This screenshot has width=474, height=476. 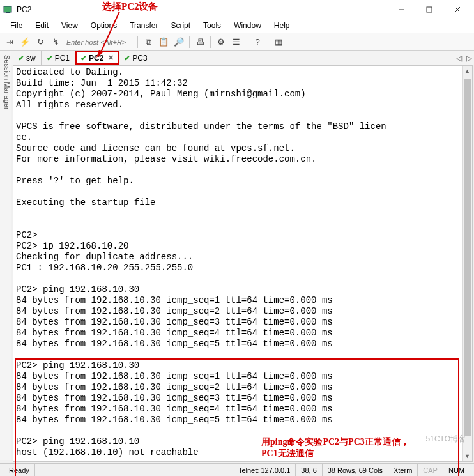 What do you see at coordinates (237, 58) in the screenshot?
I see `tab-strip: ✔ sw ✔ PC1 ✔ PC2 ✕ ✔ PC3 ◁ ▷` at bounding box center [237, 58].